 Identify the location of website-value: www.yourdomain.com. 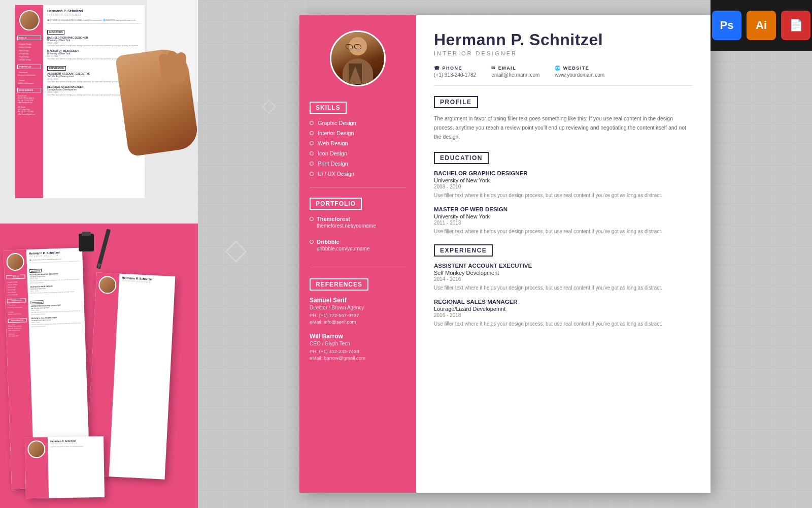
(580, 75).